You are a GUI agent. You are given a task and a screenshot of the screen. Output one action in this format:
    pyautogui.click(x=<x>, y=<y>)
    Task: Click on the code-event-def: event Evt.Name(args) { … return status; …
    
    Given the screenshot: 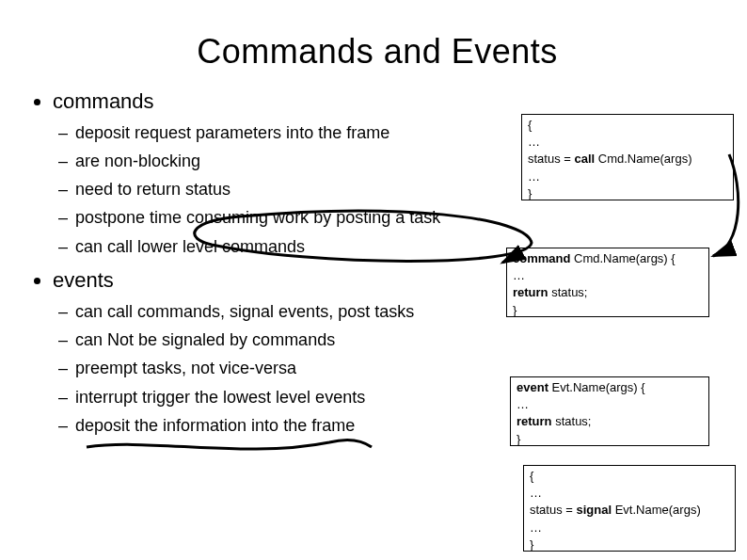 What is the action you would take?
    pyautogui.click(x=610, y=411)
    